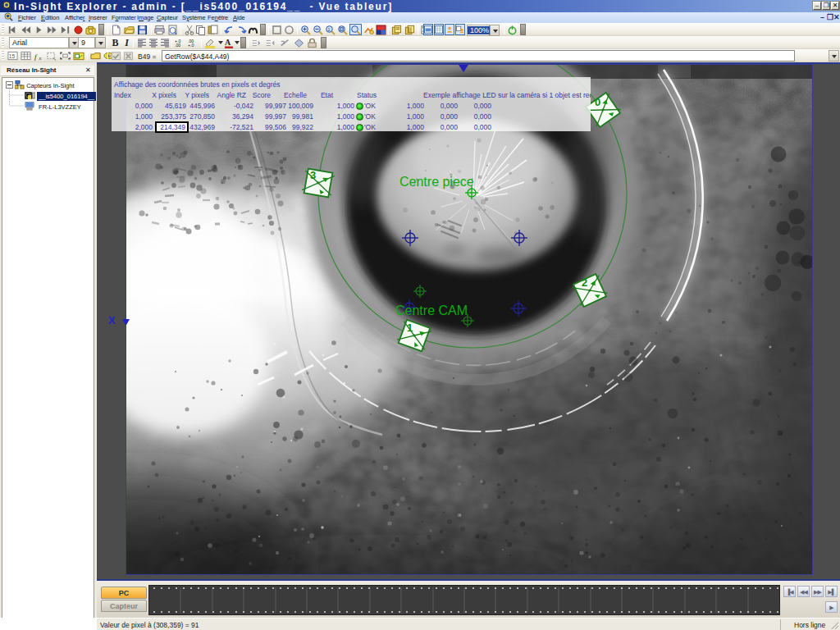 This screenshot has height=630, width=840. What do you see at coordinates (12, 56) in the screenshot?
I see `svg-text: 15` at bounding box center [12, 56].